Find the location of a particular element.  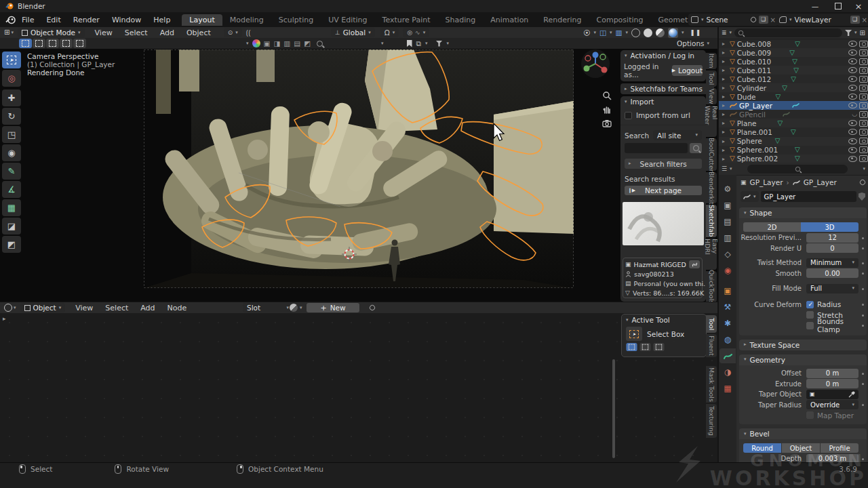

scrollbar is located at coordinates (614, 409).